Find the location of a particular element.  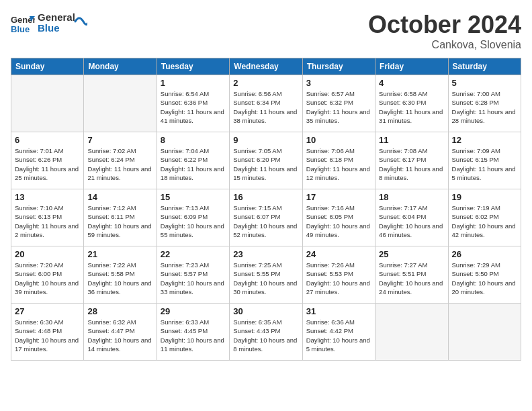

calendar-day-cell: 11Sunrise: 7:08 AM Sunset: 6:17 PM Dayli… is located at coordinates (412, 161).